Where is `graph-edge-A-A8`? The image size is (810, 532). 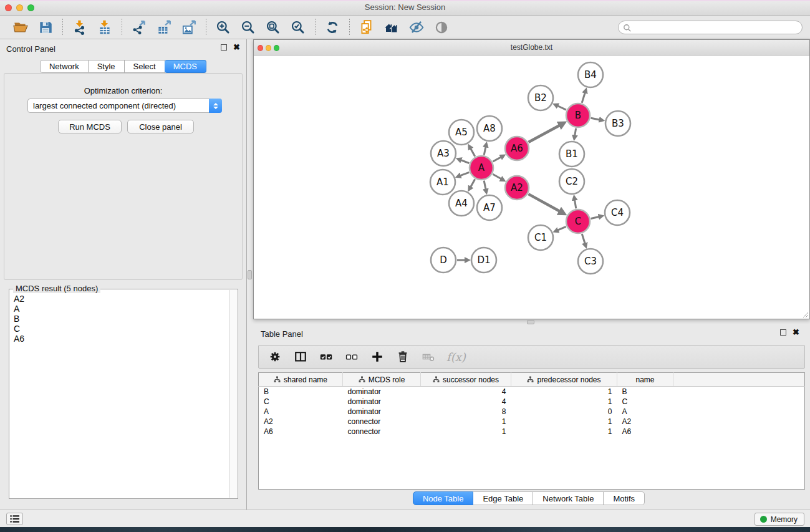
graph-edge-A-A8 is located at coordinates (485, 150).